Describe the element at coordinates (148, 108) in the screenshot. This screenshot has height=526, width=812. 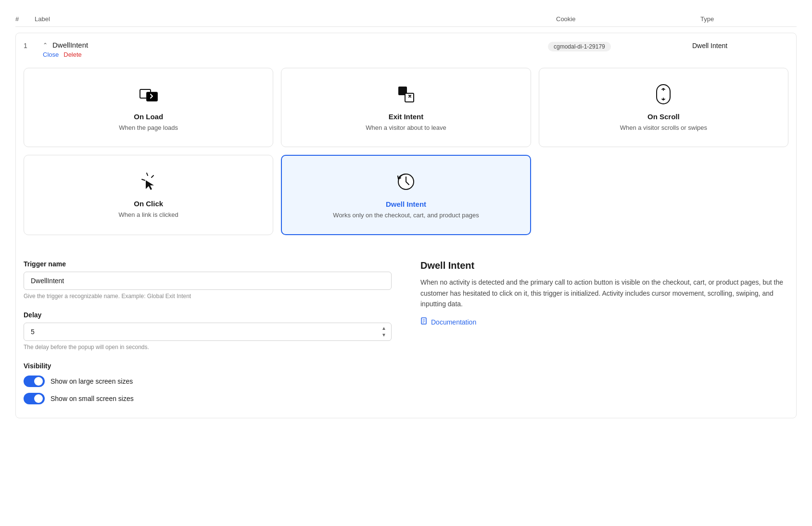
I see `card-on-load: On Load When the page loads` at that location.